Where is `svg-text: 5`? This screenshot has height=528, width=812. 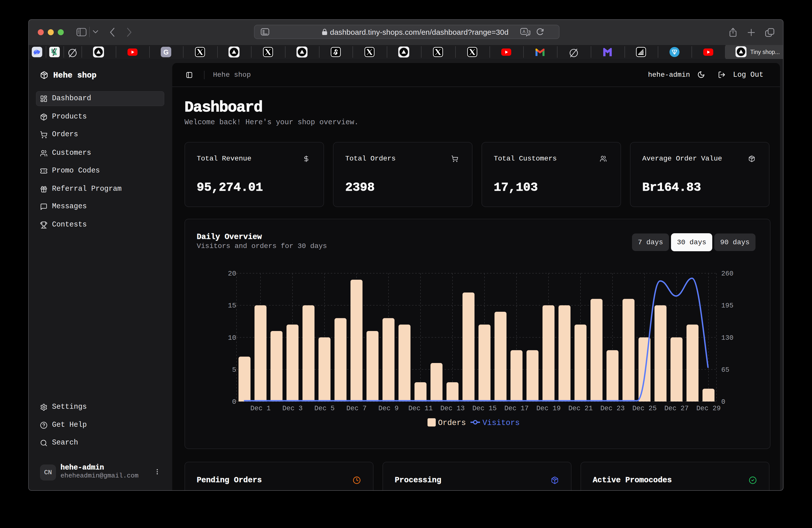
svg-text: 5 is located at coordinates (234, 370).